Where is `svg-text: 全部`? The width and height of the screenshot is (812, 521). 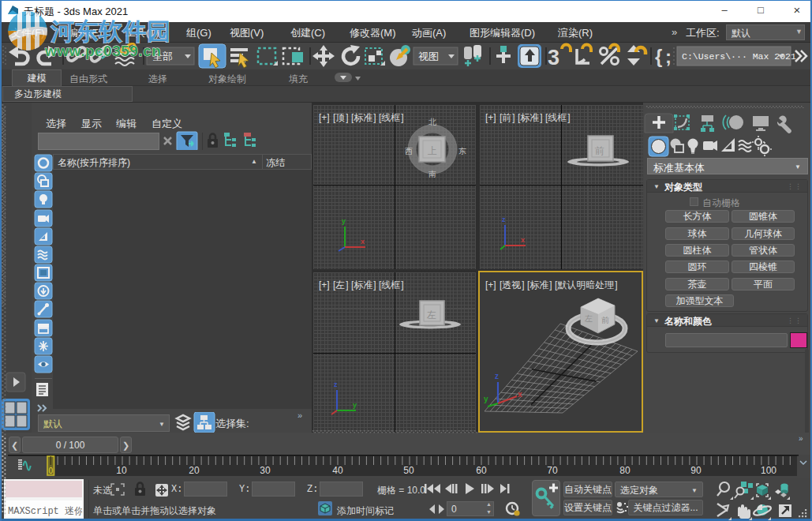 svg-text: 全部 is located at coordinates (163, 57).